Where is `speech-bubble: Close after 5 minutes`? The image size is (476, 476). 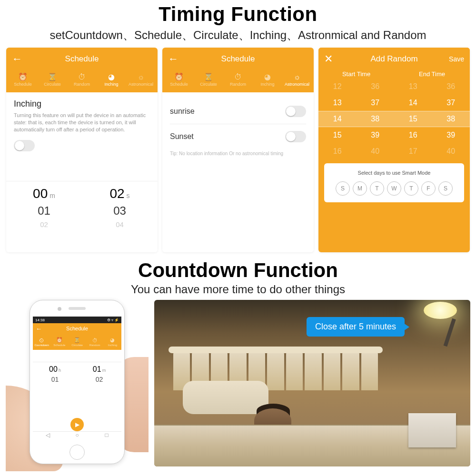
speech-bubble: Close after 5 minutes is located at coordinates (356, 327).